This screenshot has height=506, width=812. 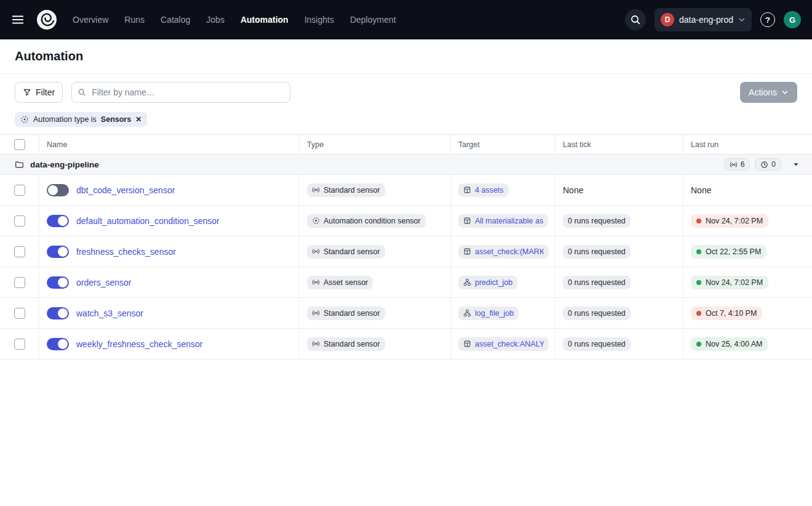 What do you see at coordinates (109, 313) in the screenshot?
I see `sensor-name-link: watch_s3_sensor` at bounding box center [109, 313].